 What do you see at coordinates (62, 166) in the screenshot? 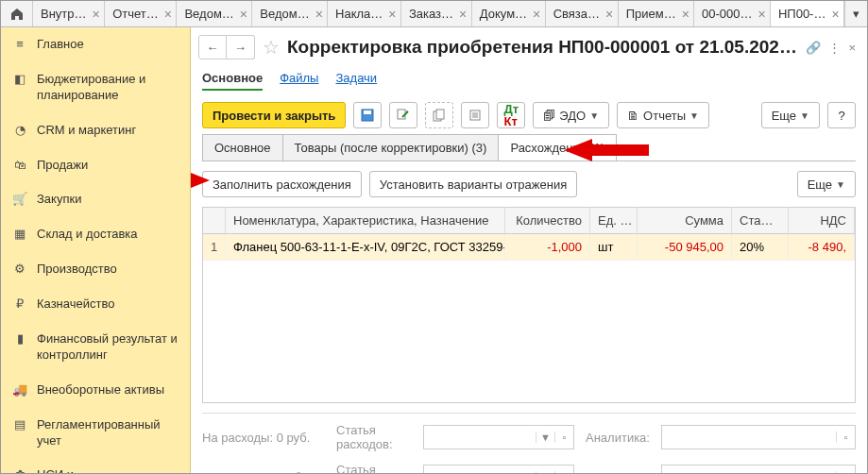
I see `sidebar-label: Продажи` at bounding box center [62, 166].